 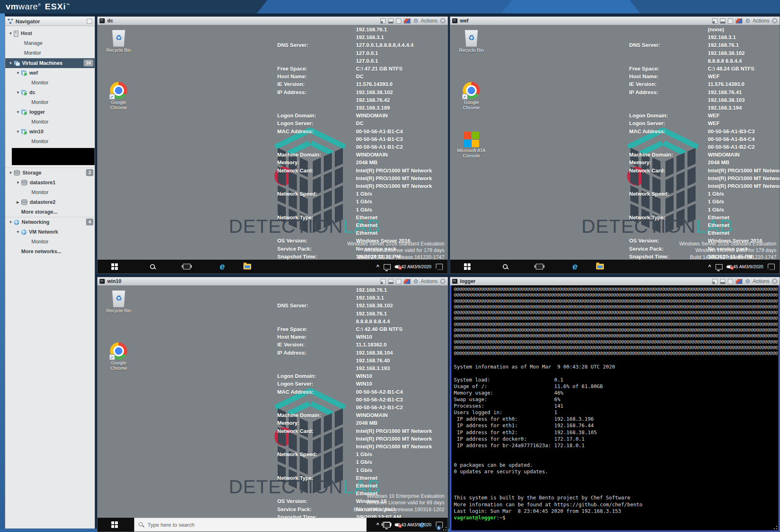 What do you see at coordinates (316, 313) in the screenshot?
I see `bginfo-label: DNS Server:` at bounding box center [316, 313].